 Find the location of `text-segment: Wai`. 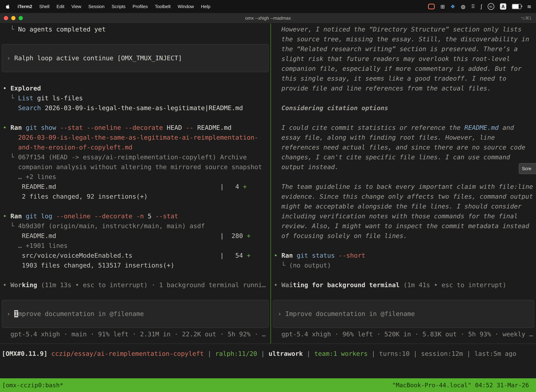

text-segment: Wai is located at coordinates (287, 285).